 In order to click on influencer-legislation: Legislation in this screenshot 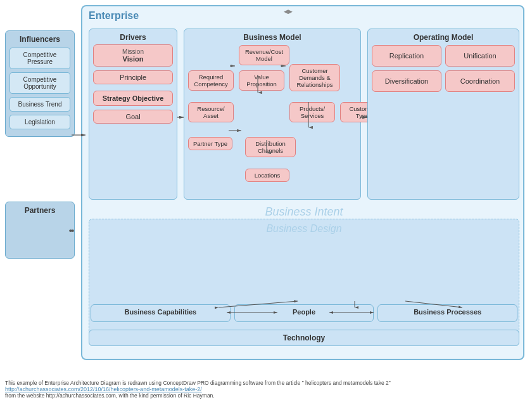, I will do `click(40, 122)`.